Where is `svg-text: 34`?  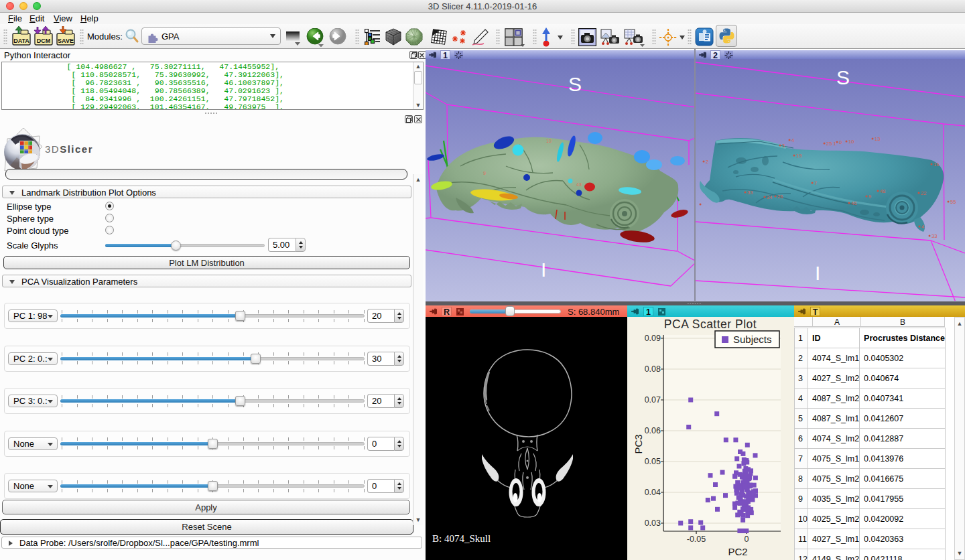
svg-text: 34 is located at coordinates (769, 197).